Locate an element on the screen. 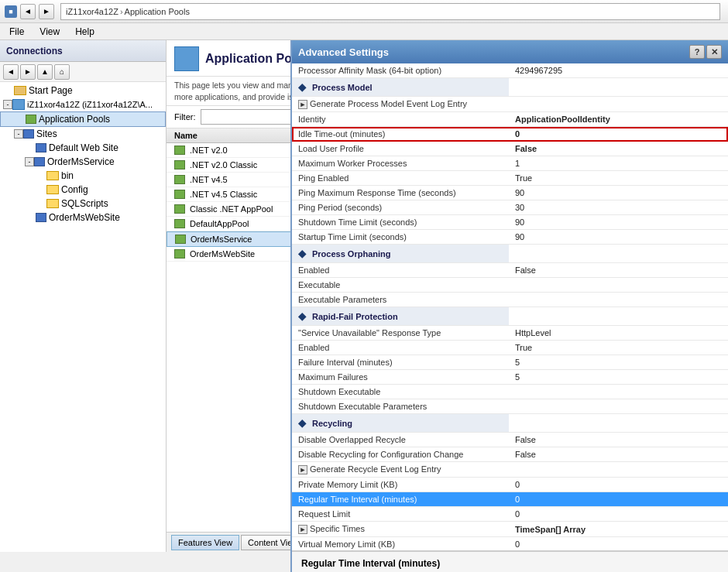  row-generate-pm: ► Generate Process Model Event Log Entry is located at coordinates (510, 104).